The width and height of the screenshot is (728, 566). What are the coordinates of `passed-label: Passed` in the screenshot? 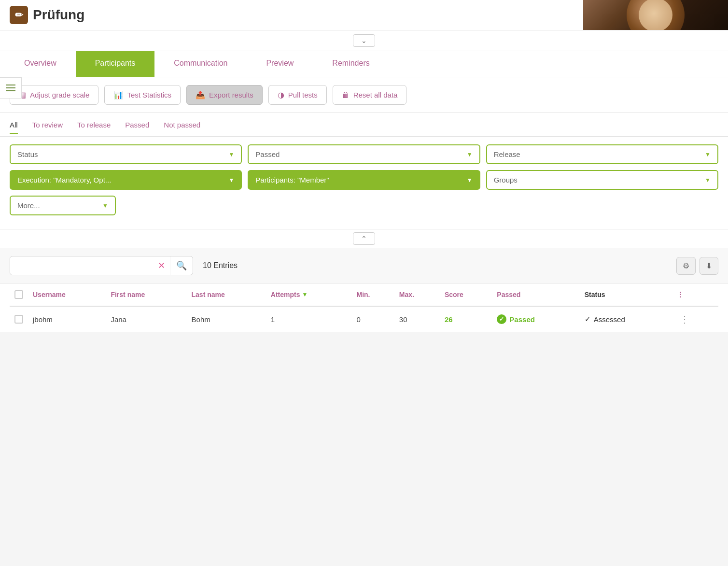 It's located at (522, 320).